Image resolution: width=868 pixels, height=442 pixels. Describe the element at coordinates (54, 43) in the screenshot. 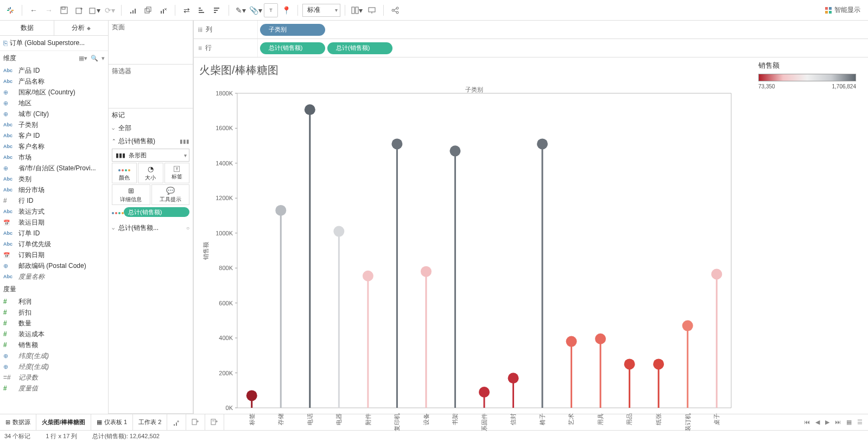

I see `datasource-row: ⎘ 订单 (Global Superstore...` at that location.